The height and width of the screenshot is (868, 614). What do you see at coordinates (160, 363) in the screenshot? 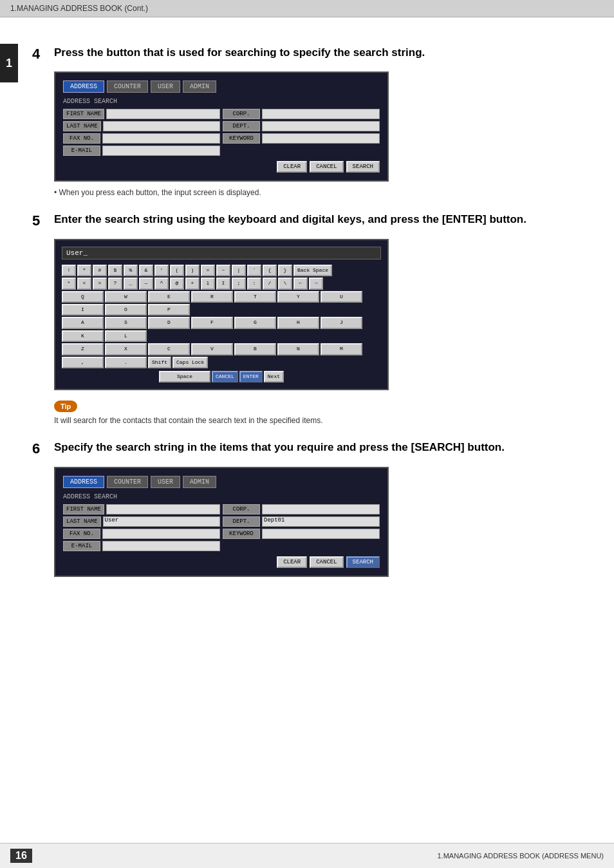
I see `kb-key-shift: Shift` at bounding box center [160, 363].